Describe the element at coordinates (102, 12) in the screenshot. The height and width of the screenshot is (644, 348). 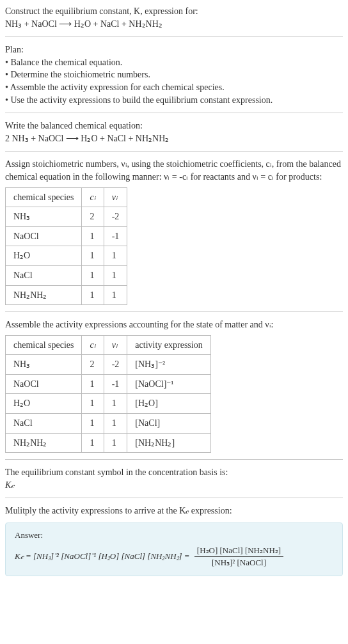
I see `prompt-text: Construct the equilibrium constant, K, e…` at that location.